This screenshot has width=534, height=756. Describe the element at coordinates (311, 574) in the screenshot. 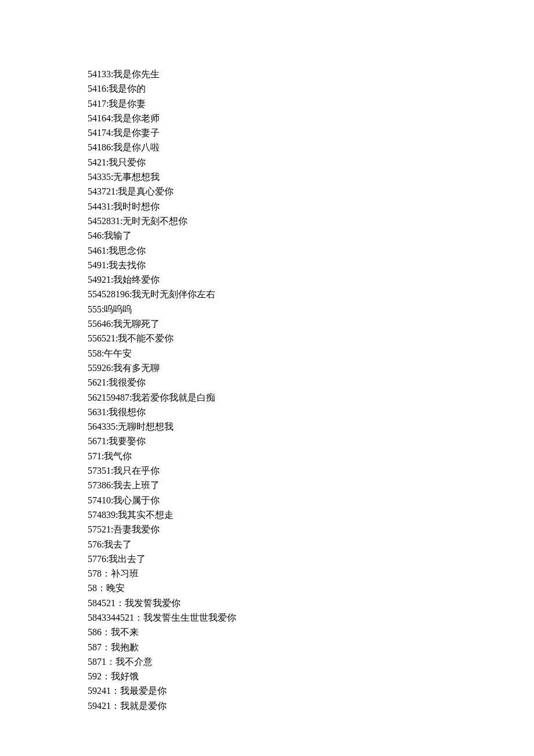

I see `text-line: 578：补习班` at that location.